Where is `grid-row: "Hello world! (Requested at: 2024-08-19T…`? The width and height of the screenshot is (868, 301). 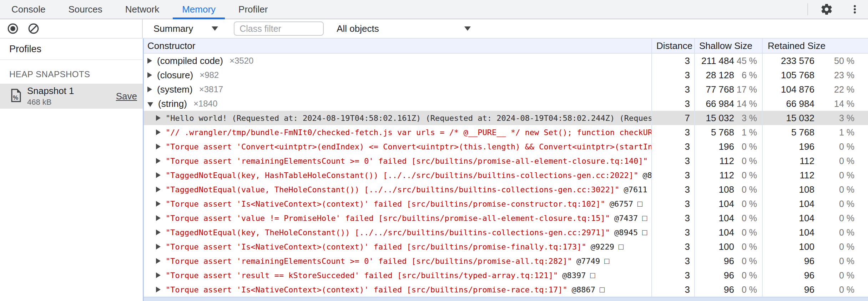
grid-row: "Hello world! (Requested at: 2024-08-19T… is located at coordinates (506, 118).